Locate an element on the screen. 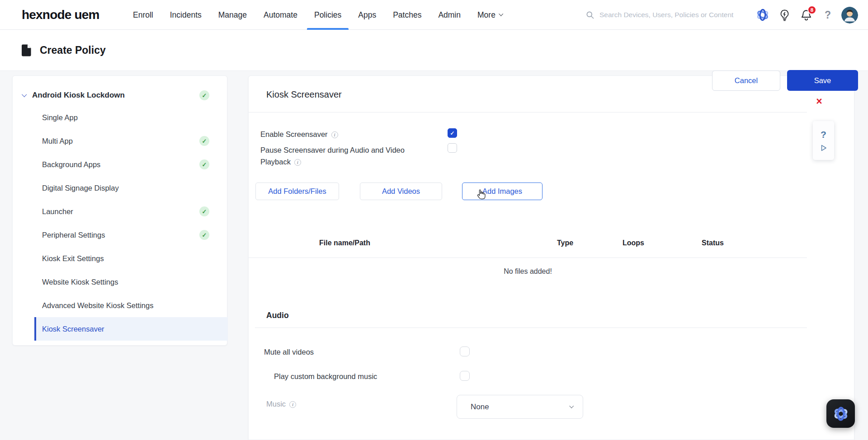 The width and height of the screenshot is (868, 440). save-button: Save is located at coordinates (823, 80).